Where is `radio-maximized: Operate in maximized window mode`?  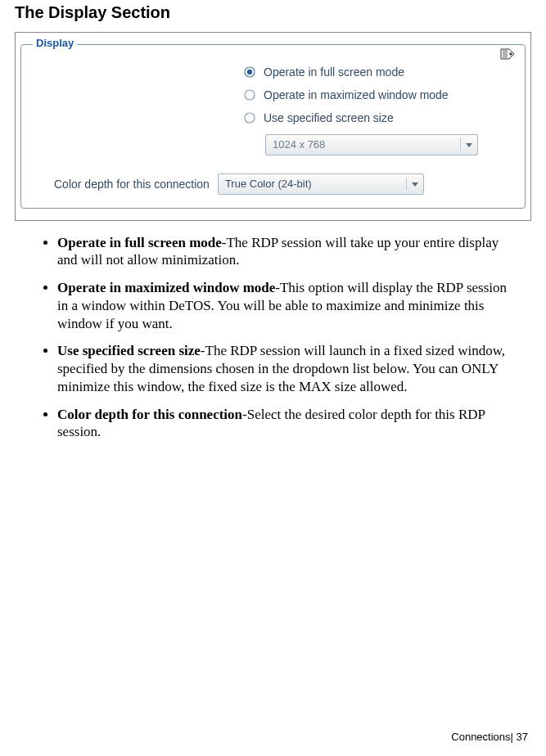
radio-maximized: Operate in maximized window mode is located at coordinates (359, 95).